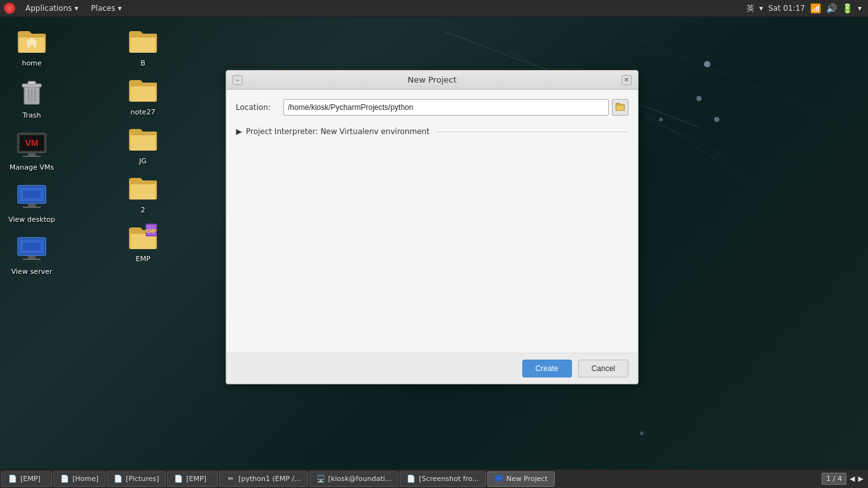 This screenshot has width=868, height=488. What do you see at coordinates (432, 369) in the screenshot?
I see `dialog-footer: Create Cancel` at bounding box center [432, 369].